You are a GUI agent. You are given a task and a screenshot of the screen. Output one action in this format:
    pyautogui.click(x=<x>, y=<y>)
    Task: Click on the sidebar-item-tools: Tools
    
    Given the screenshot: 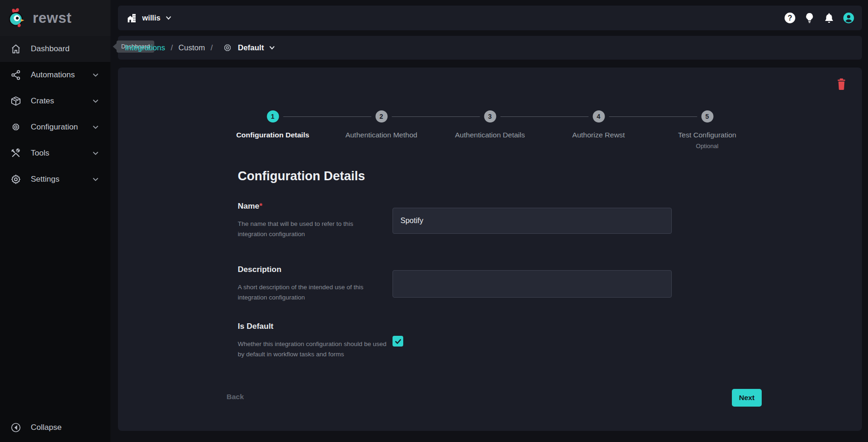 What is the action you would take?
    pyautogui.click(x=55, y=153)
    